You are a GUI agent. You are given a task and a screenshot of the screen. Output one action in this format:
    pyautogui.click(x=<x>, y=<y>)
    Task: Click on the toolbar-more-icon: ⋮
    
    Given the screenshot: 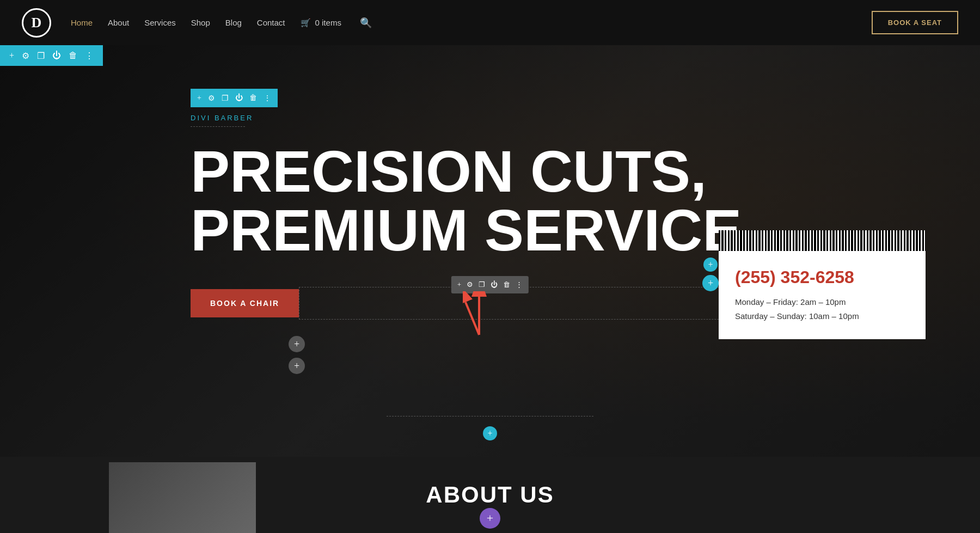 What is the action you would take?
    pyautogui.click(x=89, y=56)
    